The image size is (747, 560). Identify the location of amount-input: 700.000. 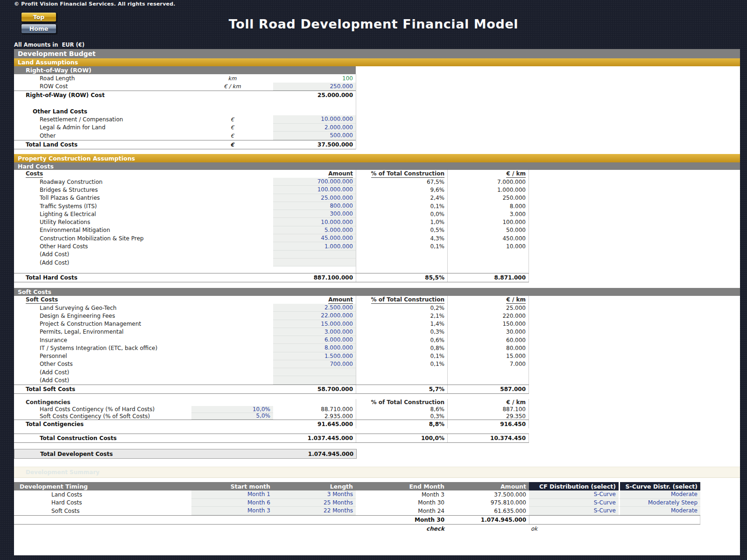
(315, 364).